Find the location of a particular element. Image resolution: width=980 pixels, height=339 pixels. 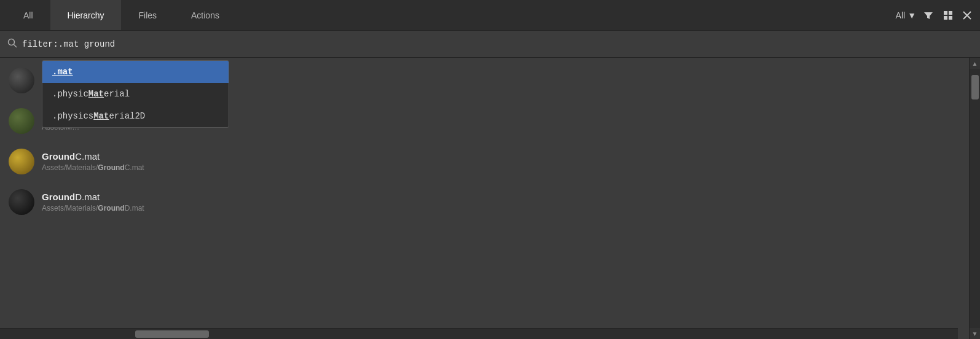

tab-all: All is located at coordinates (28, 15).